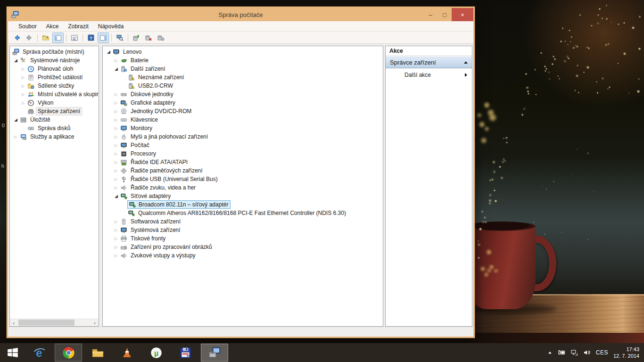 Image resolution: width=644 pixels, height=362 pixels. What do you see at coordinates (550, 353) in the screenshot?
I see `chevron-up-icon` at bounding box center [550, 353].